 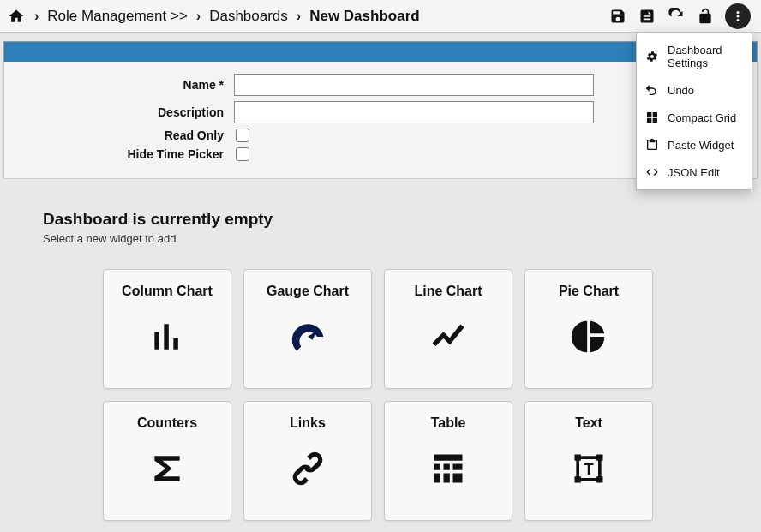 I want to click on toolbar, so click(x=681, y=16).